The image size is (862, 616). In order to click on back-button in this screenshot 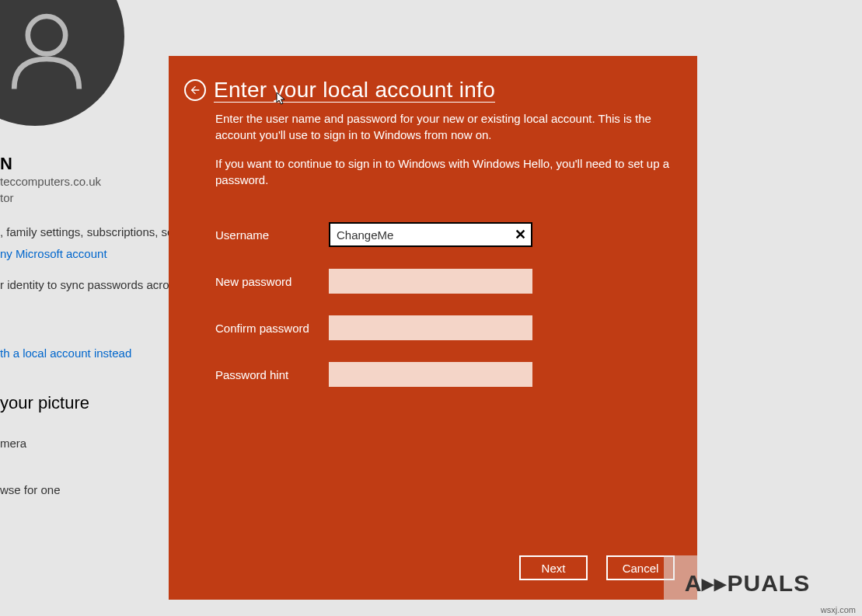, I will do `click(195, 90)`.